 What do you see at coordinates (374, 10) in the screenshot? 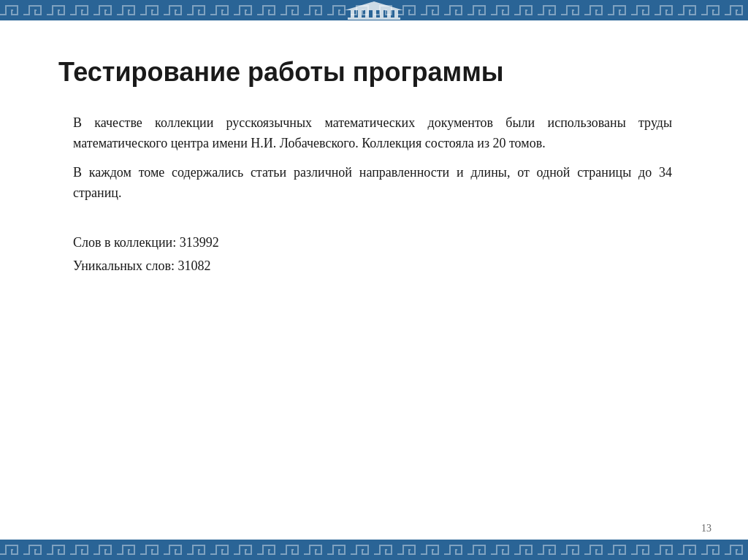
I see `top-border` at bounding box center [374, 10].